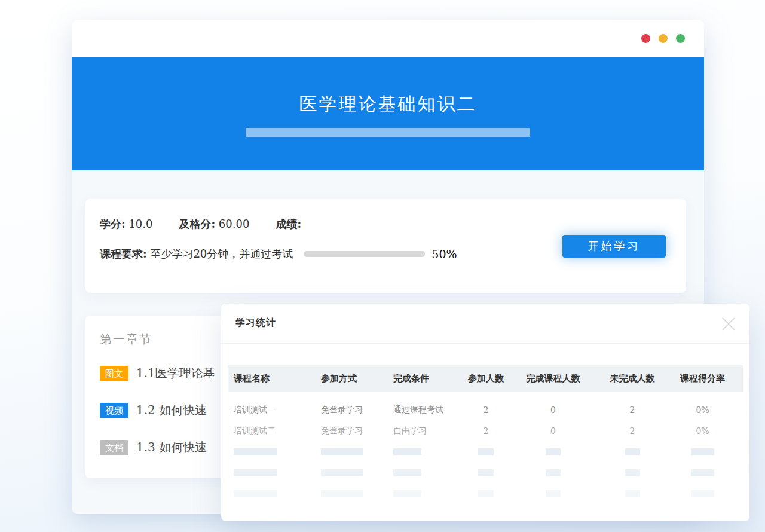  What do you see at coordinates (365, 254) in the screenshot?
I see `progress-bar` at bounding box center [365, 254].